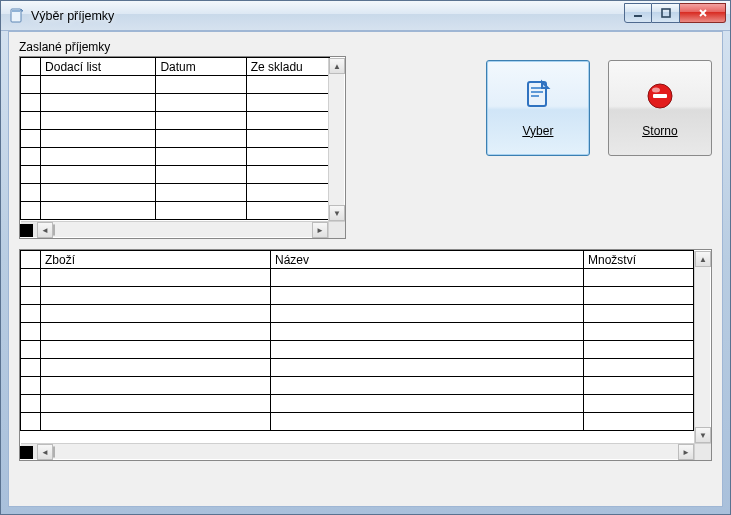 Image resolution: width=731 pixels, height=515 pixels. What do you see at coordinates (666, 13) in the screenshot?
I see `maximize-button` at bounding box center [666, 13].